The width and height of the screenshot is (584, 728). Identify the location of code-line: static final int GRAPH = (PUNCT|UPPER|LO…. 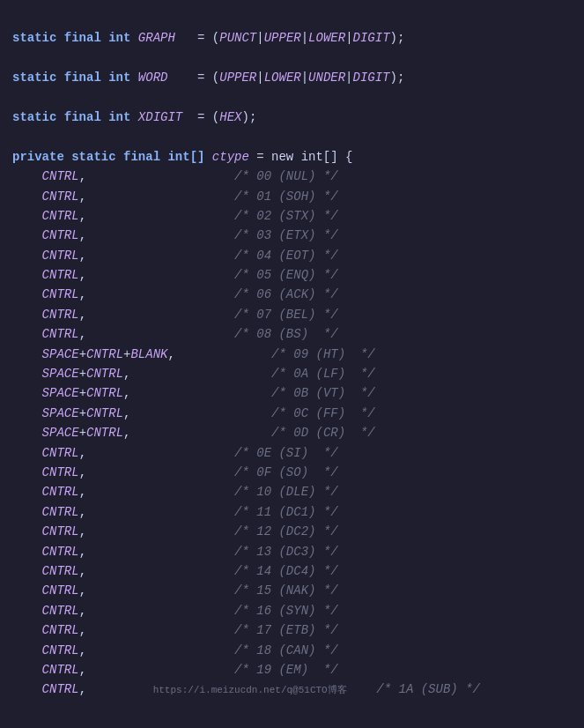
(292, 38).